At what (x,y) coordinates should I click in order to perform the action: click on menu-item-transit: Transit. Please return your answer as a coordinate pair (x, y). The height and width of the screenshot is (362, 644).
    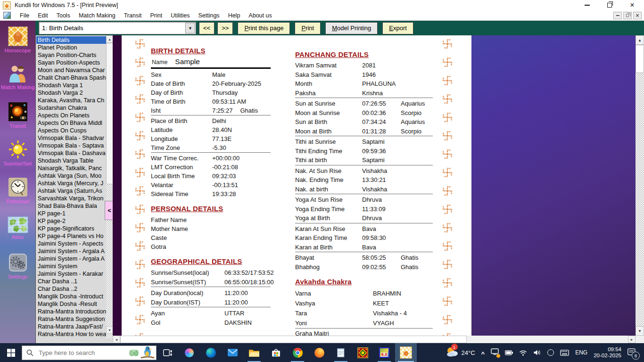
    Looking at the image, I should click on (133, 16).